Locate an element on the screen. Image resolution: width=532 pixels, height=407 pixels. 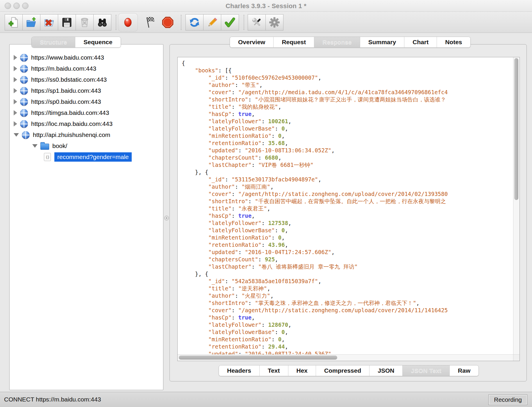
status-bar: CONNECT https://m.baidu.com:443 Recordin… is located at coordinates (266, 399).